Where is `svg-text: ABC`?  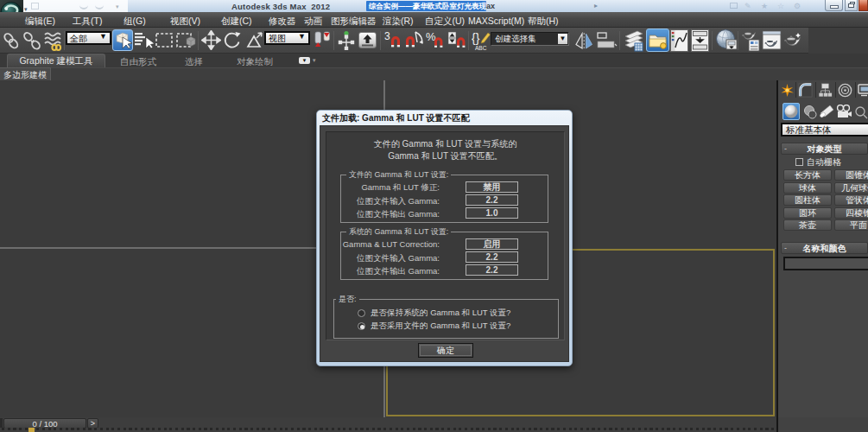 svg-text: ABC is located at coordinates (481, 48).